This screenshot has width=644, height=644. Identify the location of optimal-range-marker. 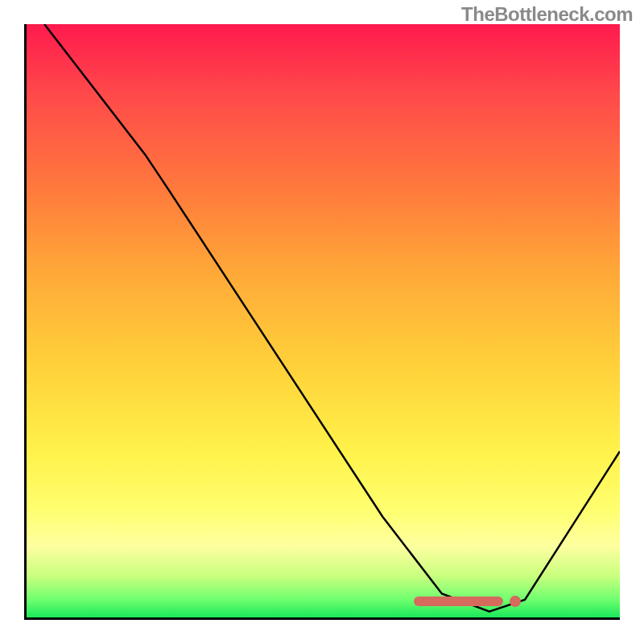
(459, 601).